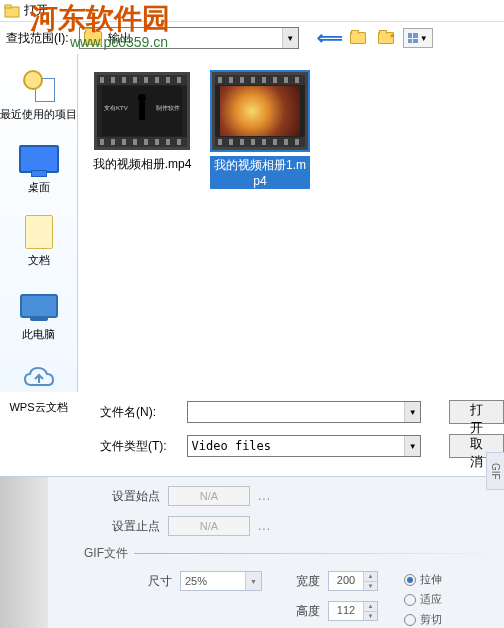 The width and height of the screenshot is (504, 628). I want to click on file-name-label: 我的视频相册1.mp4, so click(260, 172).